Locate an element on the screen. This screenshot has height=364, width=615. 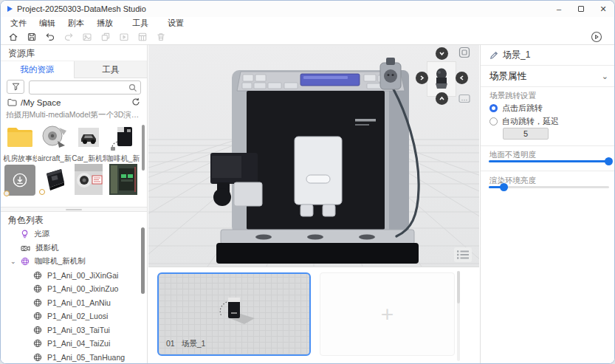
category-shooting: 拍摄用 is located at coordinates (18, 115).